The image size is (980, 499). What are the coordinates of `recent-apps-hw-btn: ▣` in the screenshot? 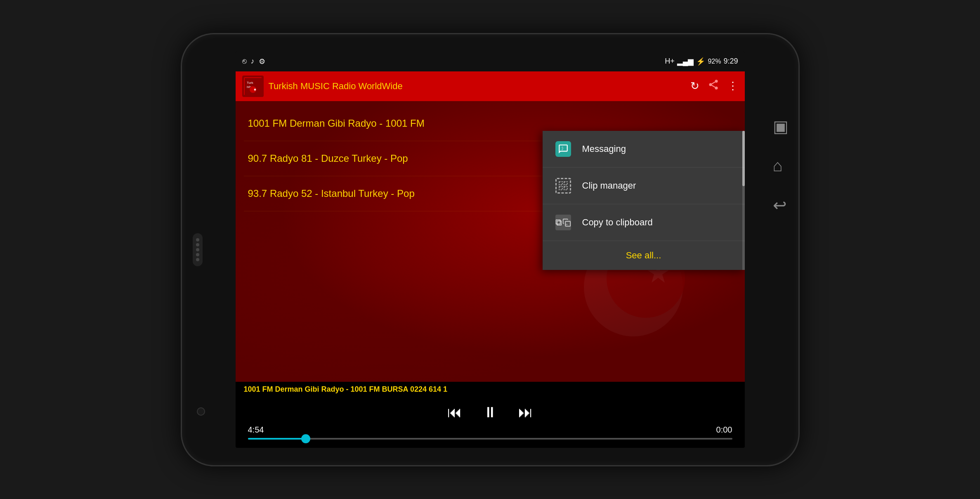 It's located at (781, 126).